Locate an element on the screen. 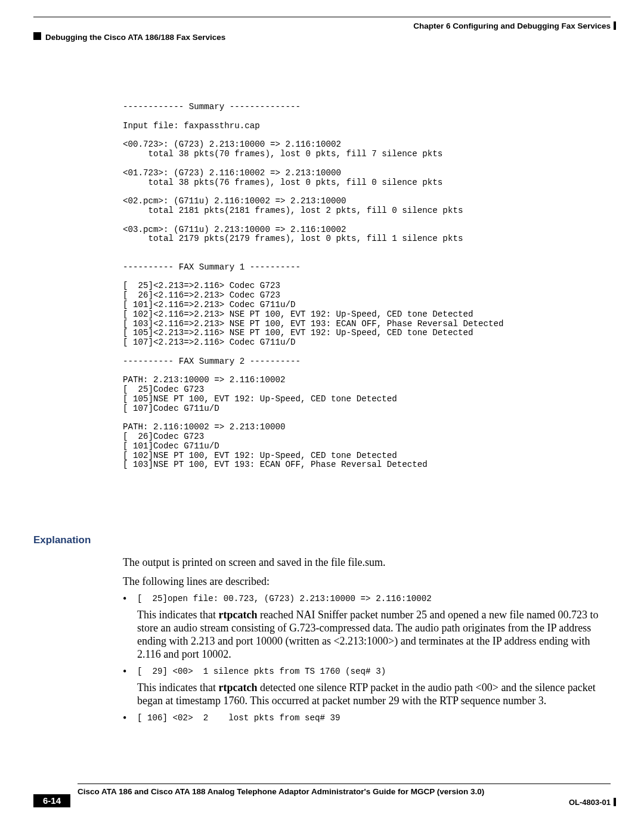  bullet-mono: [ 106] <02> 2 lost pkts from seq# 39 is located at coordinates (371, 718).